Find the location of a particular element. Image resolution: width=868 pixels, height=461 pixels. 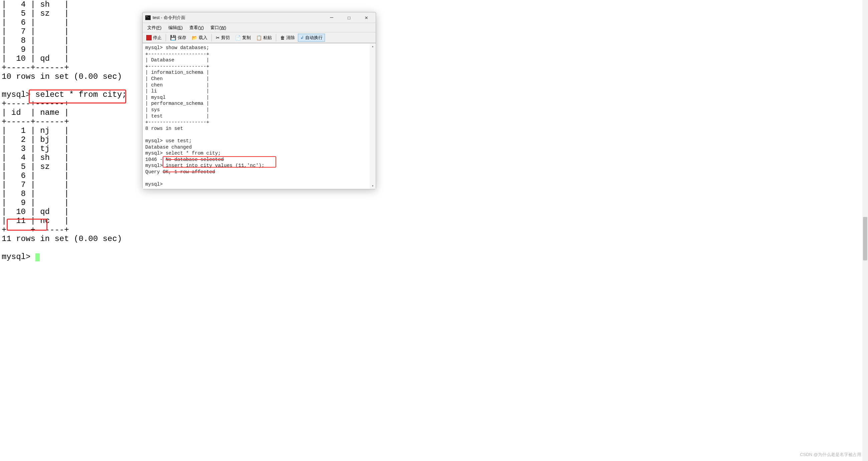

table-row: | 10 | qd | is located at coordinates (35, 212).